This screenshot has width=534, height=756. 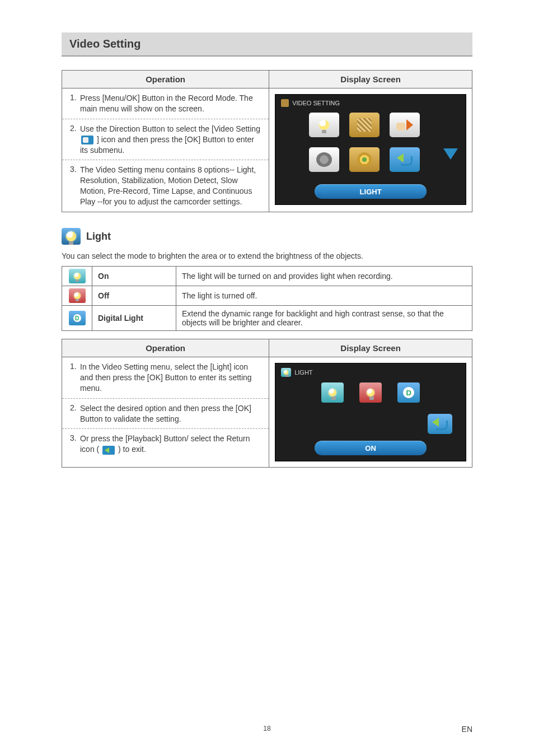 I want to click on op-row: 3. The Video Setting menu contains 8 opt…, so click(x=166, y=186).